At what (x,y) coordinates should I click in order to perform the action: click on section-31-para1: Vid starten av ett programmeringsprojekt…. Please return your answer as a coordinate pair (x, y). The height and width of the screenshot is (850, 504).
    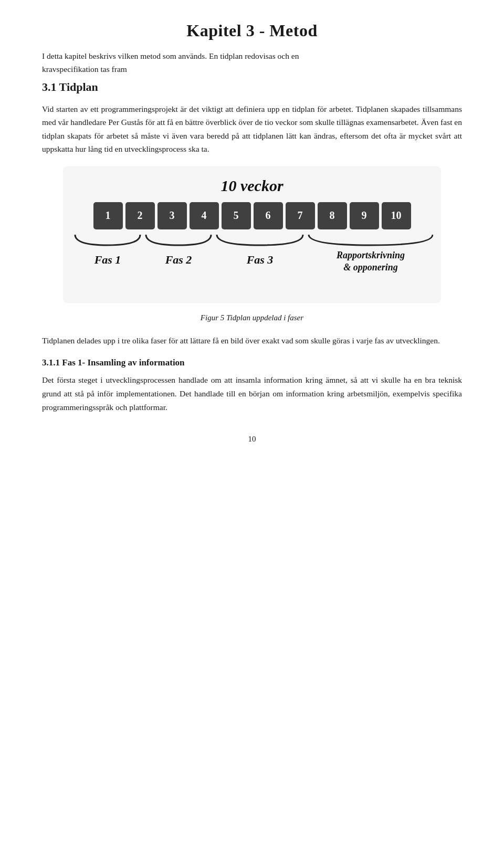
    Looking at the image, I should click on (252, 129).